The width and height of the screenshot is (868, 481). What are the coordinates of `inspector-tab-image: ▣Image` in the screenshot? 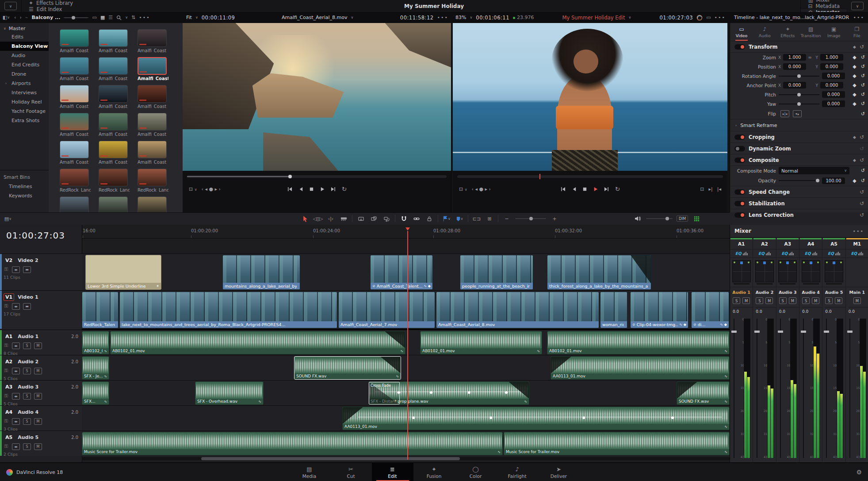 It's located at (834, 32).